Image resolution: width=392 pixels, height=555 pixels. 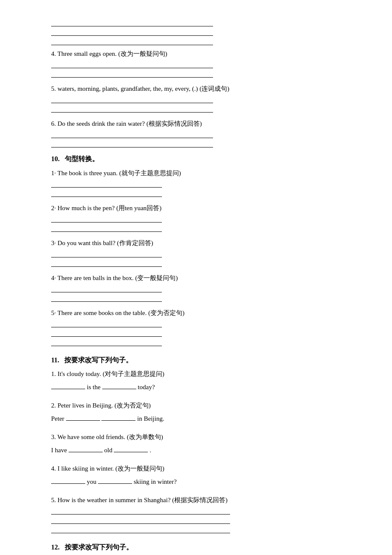 What do you see at coordinates (151, 419) in the screenshot?
I see `s11-q2-word2: in Beijing.` at bounding box center [151, 419].